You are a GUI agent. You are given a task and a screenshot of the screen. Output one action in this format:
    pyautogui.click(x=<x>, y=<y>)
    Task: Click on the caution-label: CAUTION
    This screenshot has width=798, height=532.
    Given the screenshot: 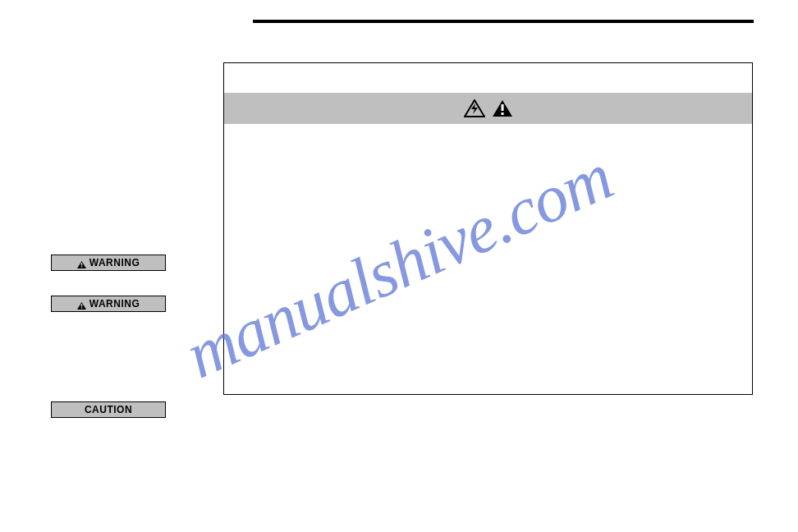 What is the action you would take?
    pyautogui.click(x=108, y=410)
    